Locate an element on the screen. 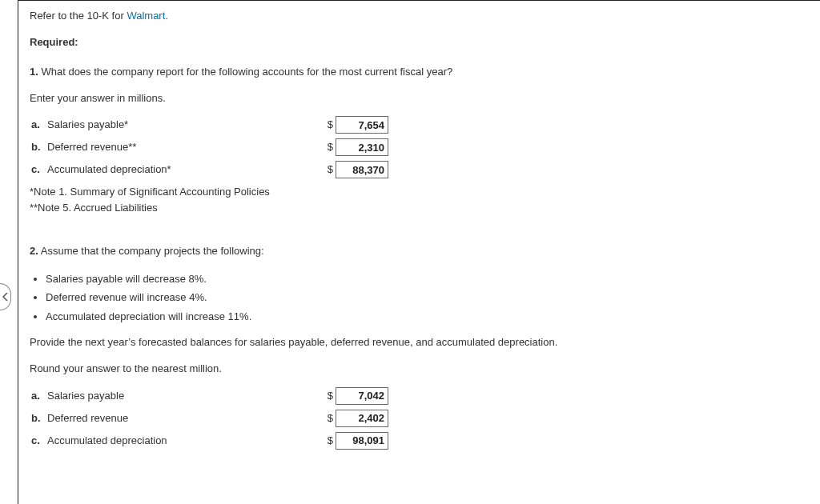  q2-input-deferred is located at coordinates (362, 418).